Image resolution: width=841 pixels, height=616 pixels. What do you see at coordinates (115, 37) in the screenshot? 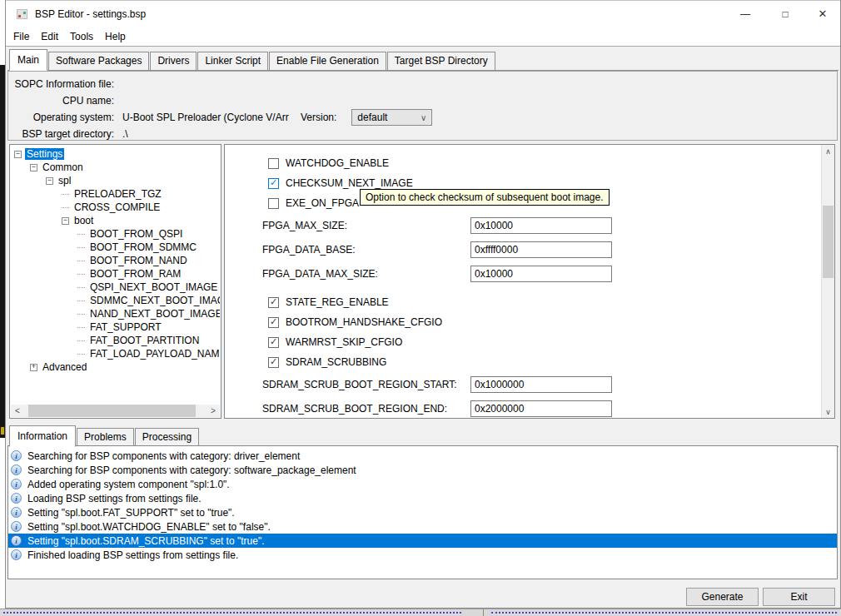
I see `menu-item: Help` at bounding box center [115, 37].